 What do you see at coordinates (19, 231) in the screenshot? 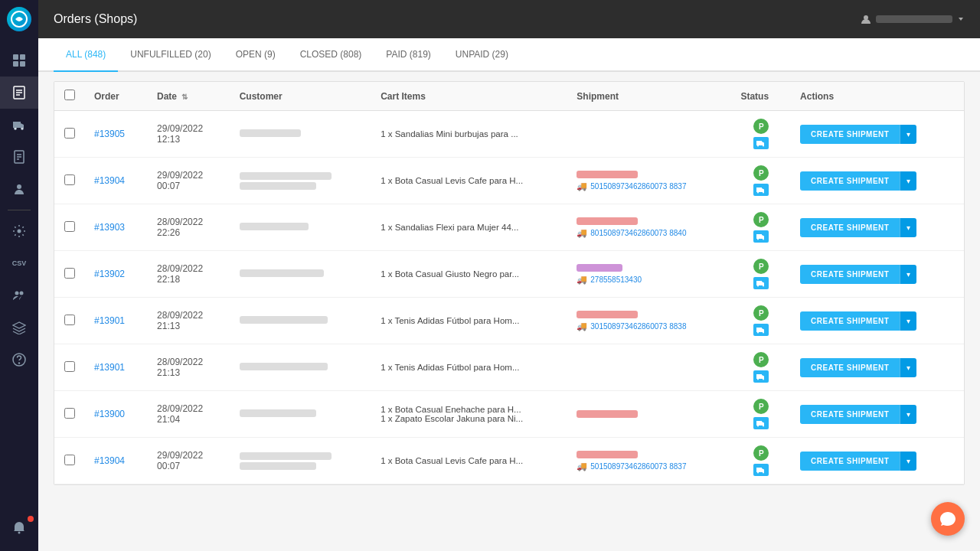
I see `settings-icon` at bounding box center [19, 231].